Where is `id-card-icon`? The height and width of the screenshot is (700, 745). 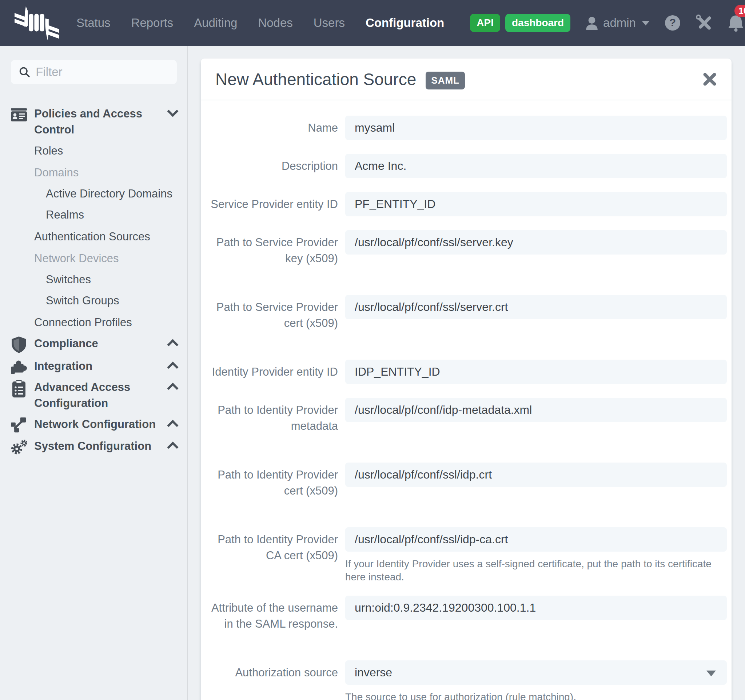
id-card-icon is located at coordinates (19, 114).